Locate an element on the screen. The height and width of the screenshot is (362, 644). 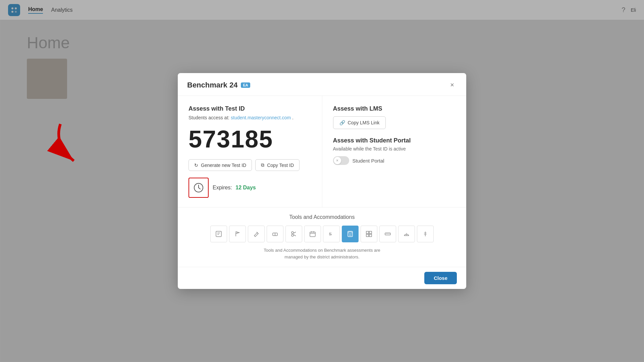
portal-label: Student Portal is located at coordinates (368, 161).